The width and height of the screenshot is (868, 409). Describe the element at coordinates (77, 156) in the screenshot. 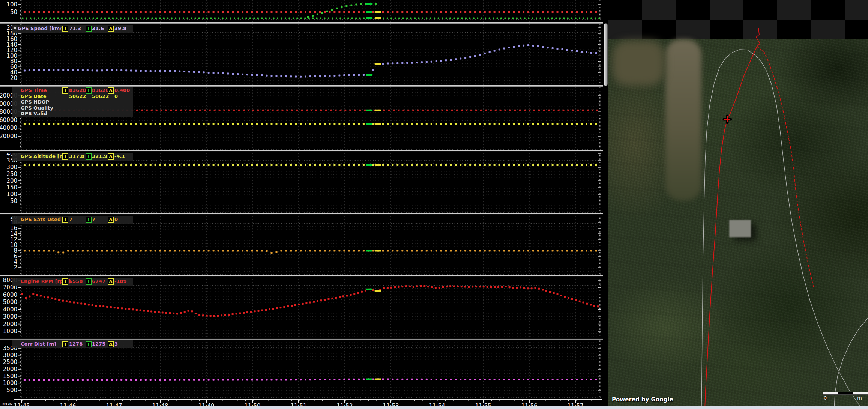

I see `yellow-cursor-value: 317.8` at that location.